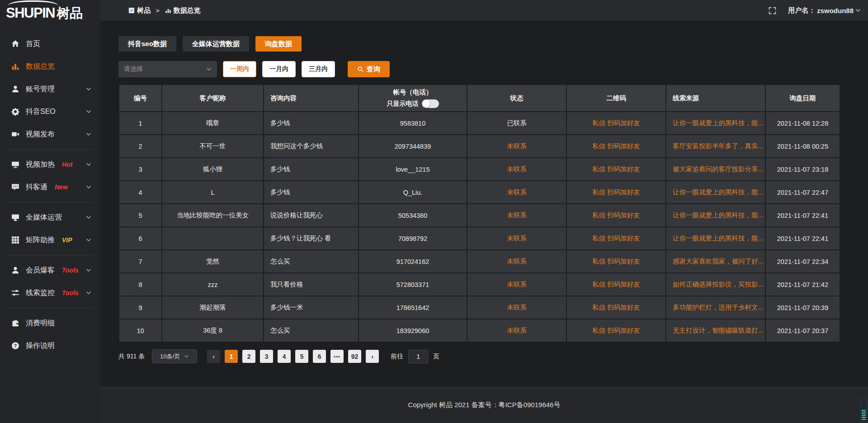 This screenshot has height=423, width=868. I want to click on cell-source: 被大家追着问的客厅投影分享..., so click(716, 169).